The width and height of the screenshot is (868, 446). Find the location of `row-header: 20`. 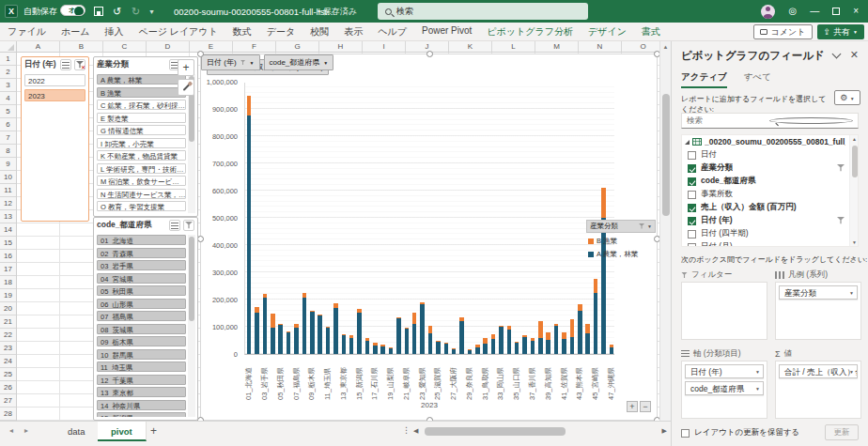

row-header: 20 is located at coordinates (8, 309).